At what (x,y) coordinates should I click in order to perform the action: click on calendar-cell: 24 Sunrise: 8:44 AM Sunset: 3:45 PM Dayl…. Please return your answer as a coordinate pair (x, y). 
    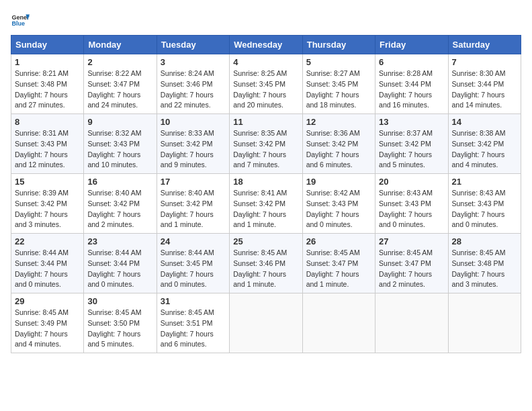
    Looking at the image, I should click on (193, 263).